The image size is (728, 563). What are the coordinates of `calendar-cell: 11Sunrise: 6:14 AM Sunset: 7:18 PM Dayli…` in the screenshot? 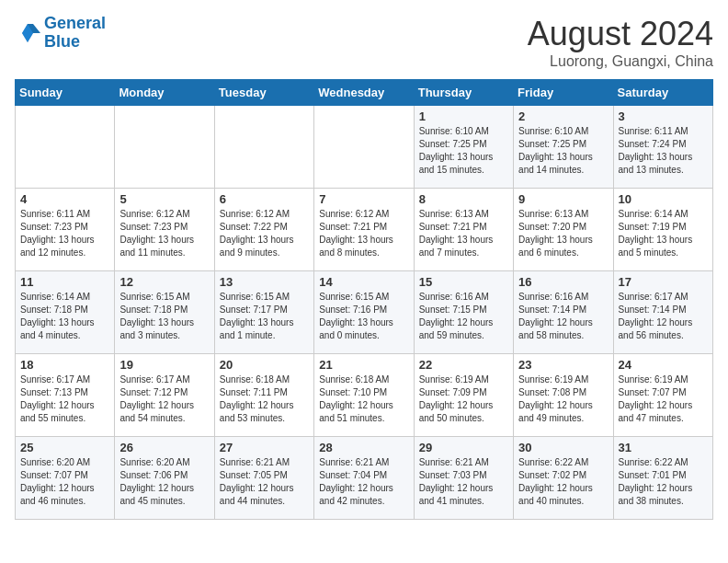 It's located at (65, 313).